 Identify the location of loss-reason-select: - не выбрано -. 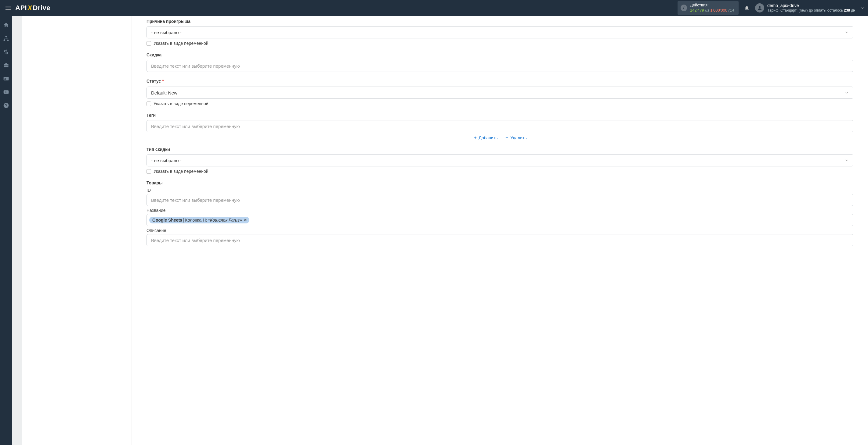
(500, 32).